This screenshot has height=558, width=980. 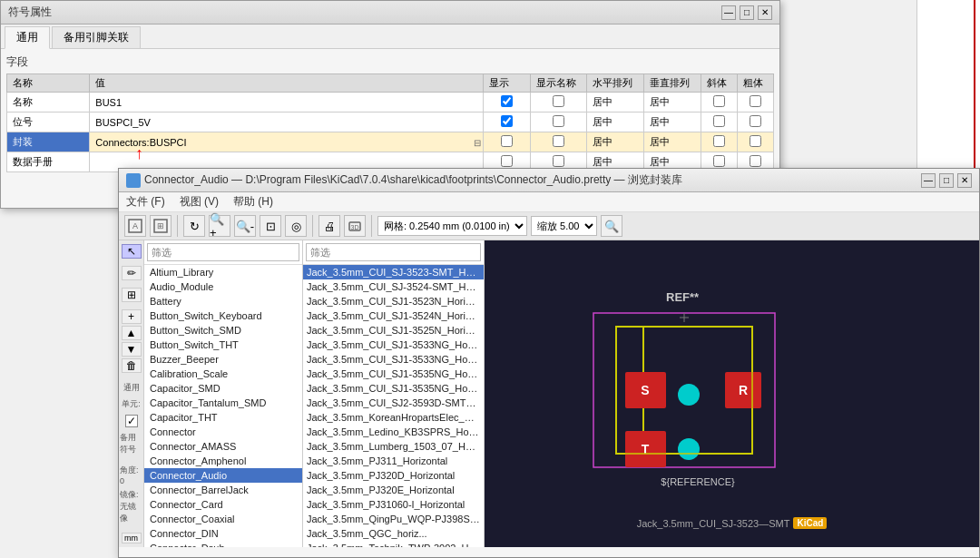 What do you see at coordinates (132, 538) in the screenshot?
I see `side-mm-btn: mm` at bounding box center [132, 538].